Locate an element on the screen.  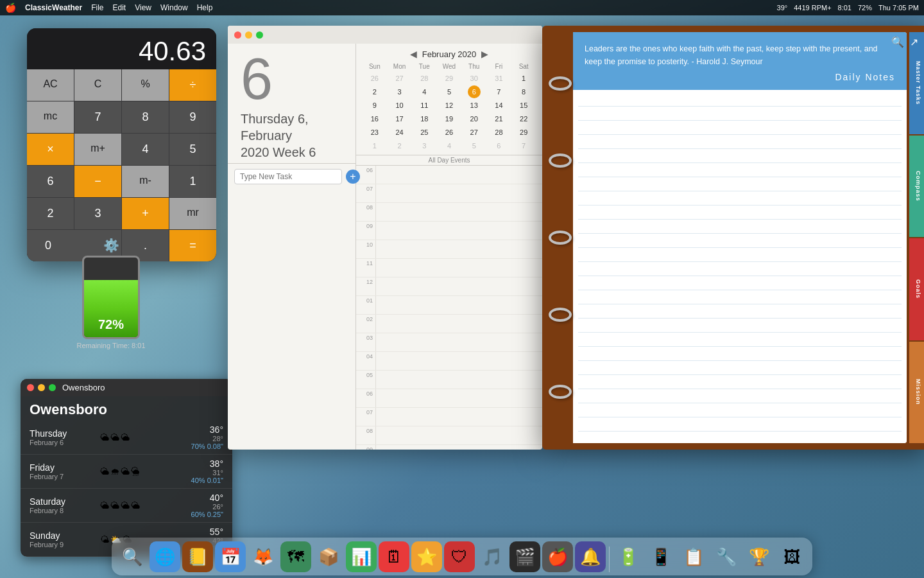
dock-safari: 🌐 is located at coordinates (165, 557).